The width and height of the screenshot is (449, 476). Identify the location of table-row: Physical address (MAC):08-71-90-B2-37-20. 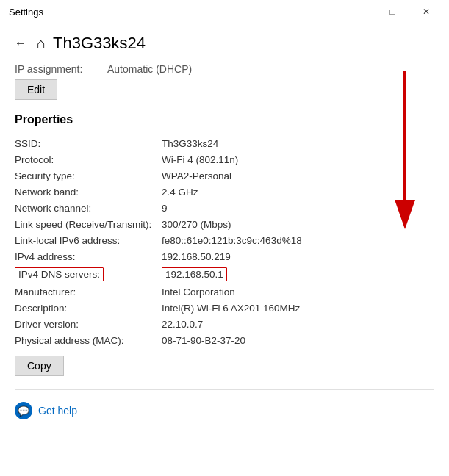
(225, 340).